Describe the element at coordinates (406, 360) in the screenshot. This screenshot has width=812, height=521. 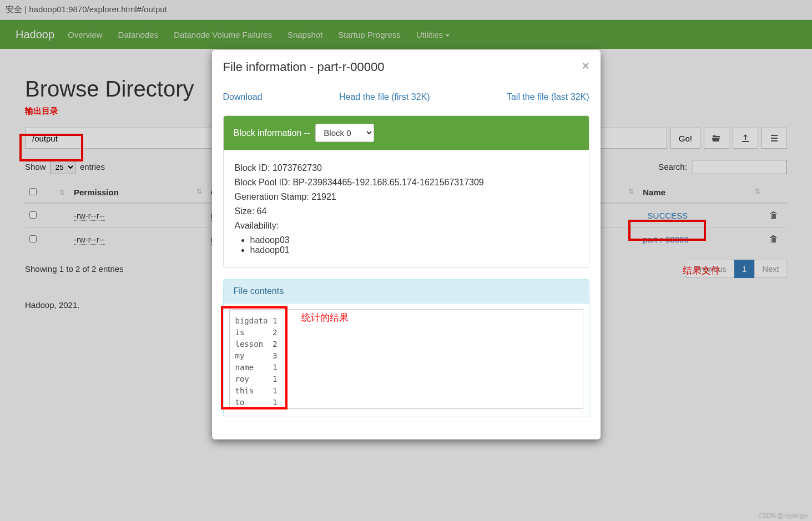
I see `file-contents-body: 统计的结果` at that location.